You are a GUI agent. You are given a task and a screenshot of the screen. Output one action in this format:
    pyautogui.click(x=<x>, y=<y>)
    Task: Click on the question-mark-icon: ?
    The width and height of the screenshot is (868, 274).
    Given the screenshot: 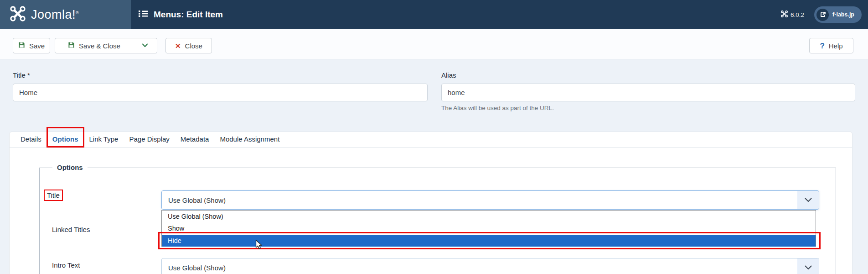 What is the action you would take?
    pyautogui.click(x=822, y=46)
    